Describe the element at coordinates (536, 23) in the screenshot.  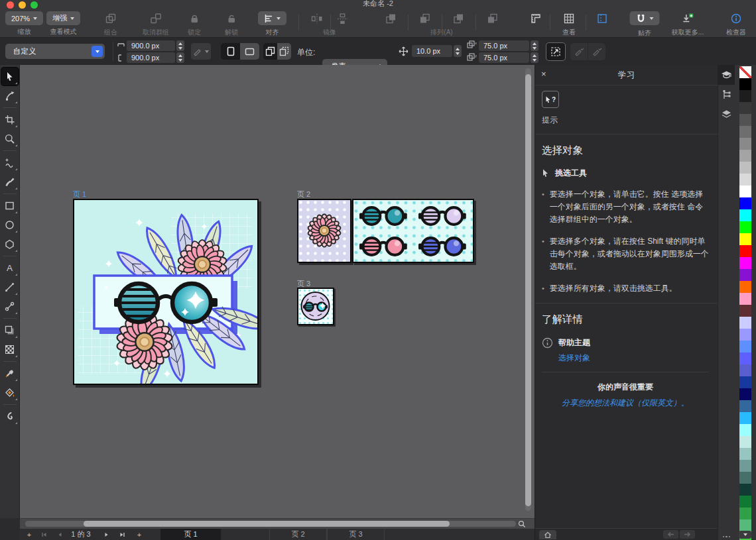
I see `rulers-button: .` at that location.